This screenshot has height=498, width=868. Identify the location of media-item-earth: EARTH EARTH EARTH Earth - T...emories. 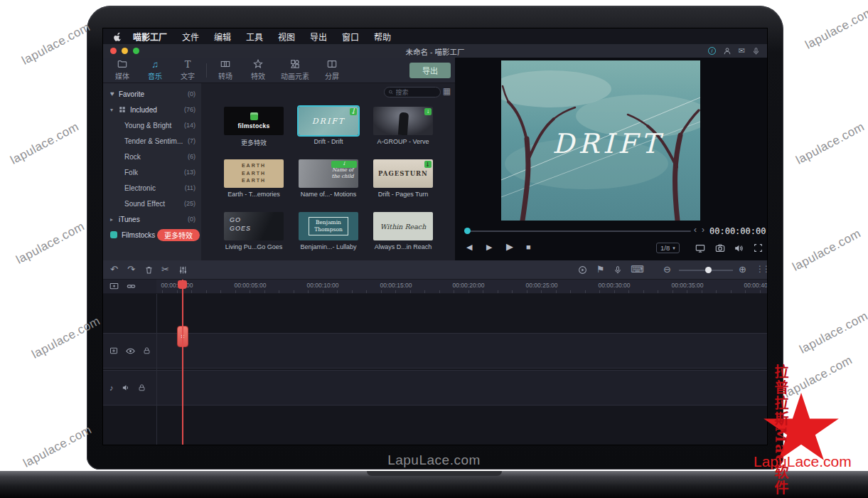
(254, 179).